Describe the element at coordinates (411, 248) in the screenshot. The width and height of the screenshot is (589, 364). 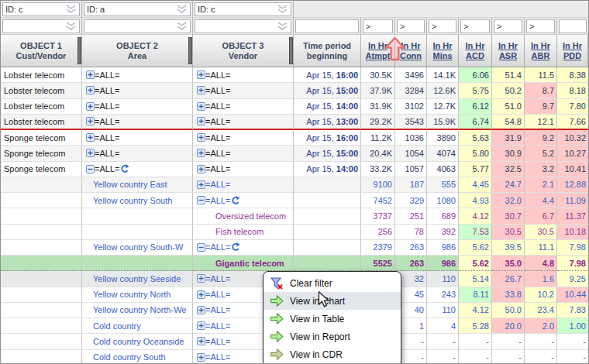
I see `cell-in-hr-conn: 263` at that location.